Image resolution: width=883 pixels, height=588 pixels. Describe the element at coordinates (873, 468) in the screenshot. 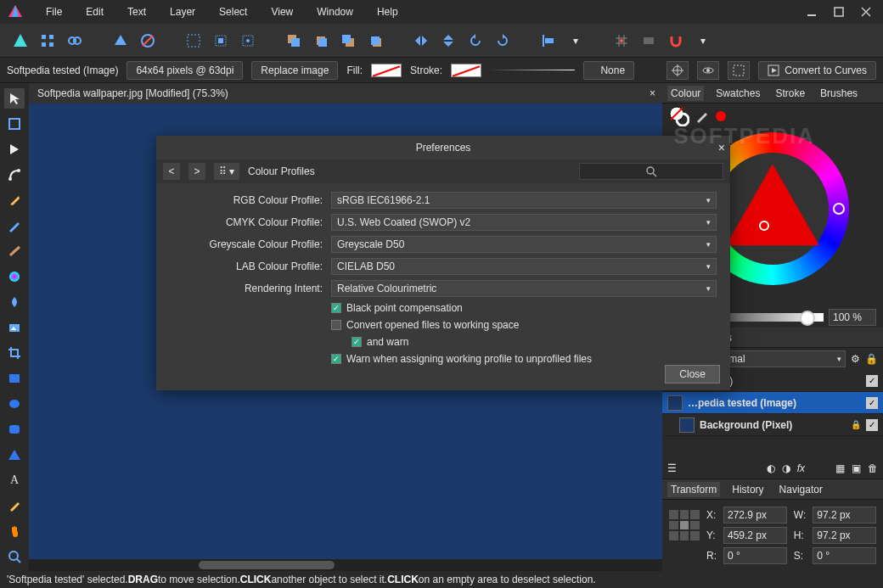

I see `delete-layer-icon: 🗑` at that location.